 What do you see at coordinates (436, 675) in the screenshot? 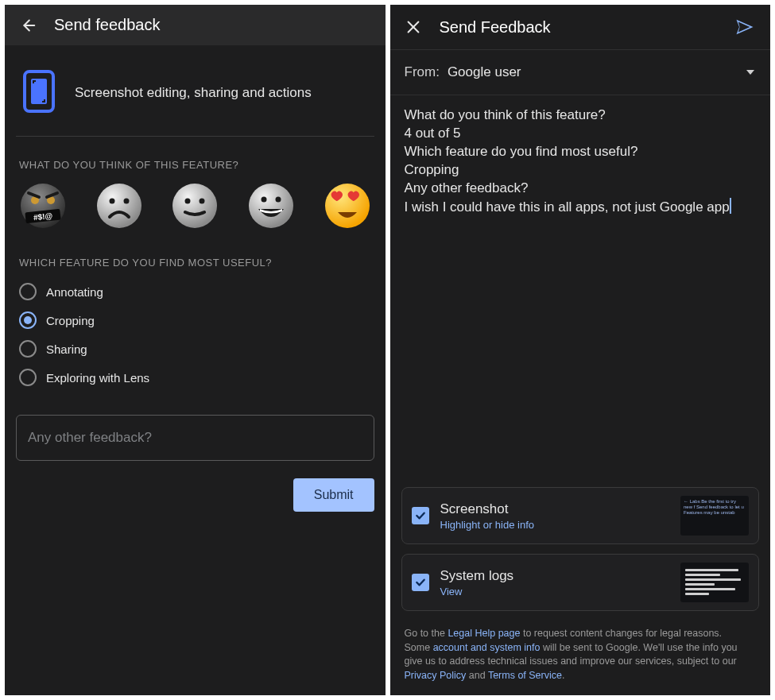
I see `privacy-policy-link: Privacy Policy` at bounding box center [436, 675].